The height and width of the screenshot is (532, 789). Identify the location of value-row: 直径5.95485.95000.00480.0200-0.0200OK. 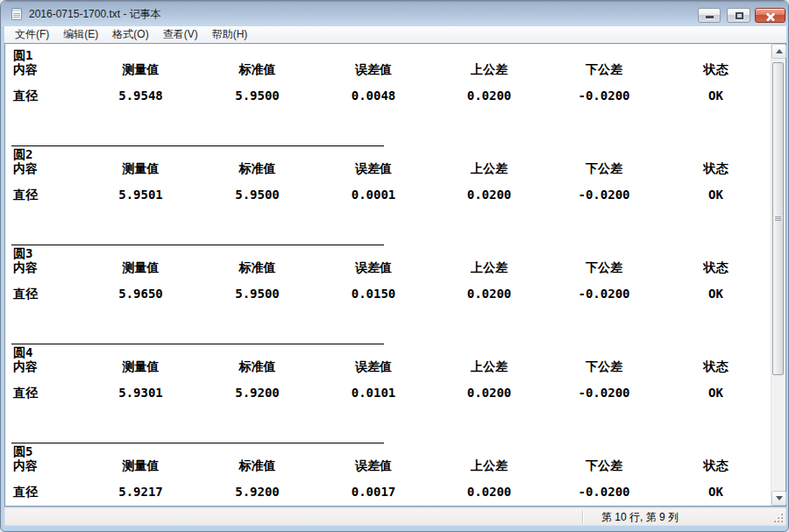
(387, 96).